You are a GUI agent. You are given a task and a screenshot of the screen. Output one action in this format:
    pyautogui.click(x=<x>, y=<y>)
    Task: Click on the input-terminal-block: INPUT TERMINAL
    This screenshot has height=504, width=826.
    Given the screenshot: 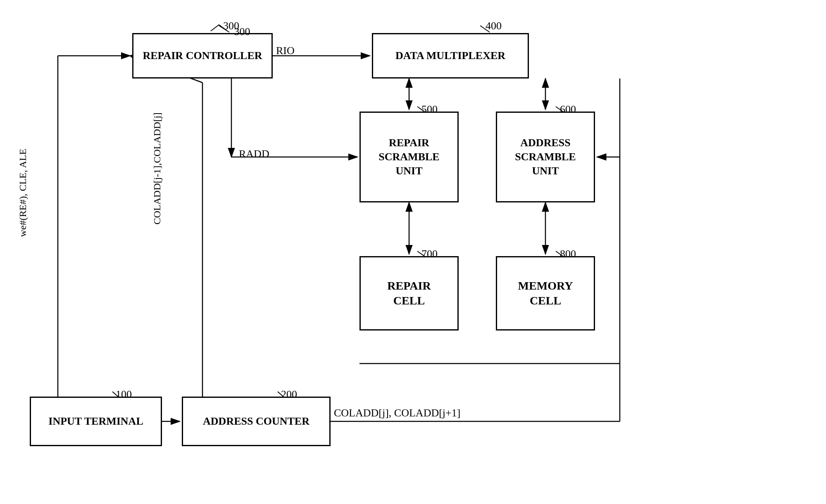 What is the action you would take?
    pyautogui.click(x=96, y=421)
    